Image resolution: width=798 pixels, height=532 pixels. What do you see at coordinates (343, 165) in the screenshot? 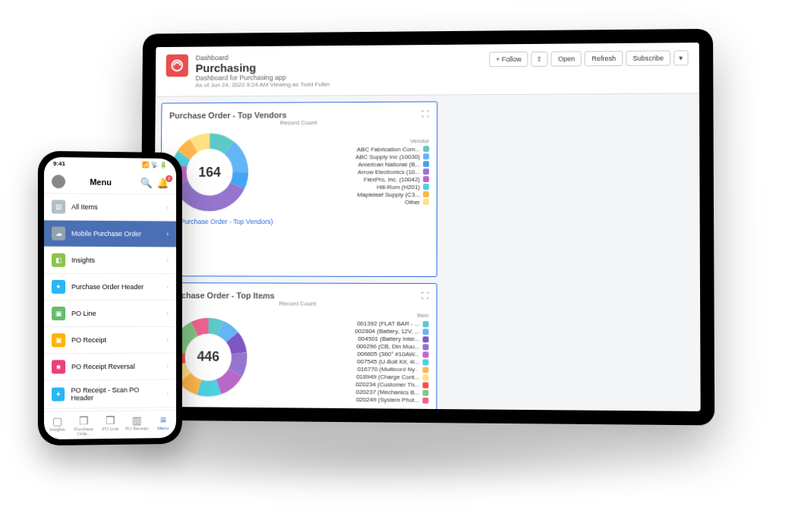
I see `legend-item: American National (B...` at bounding box center [343, 165].